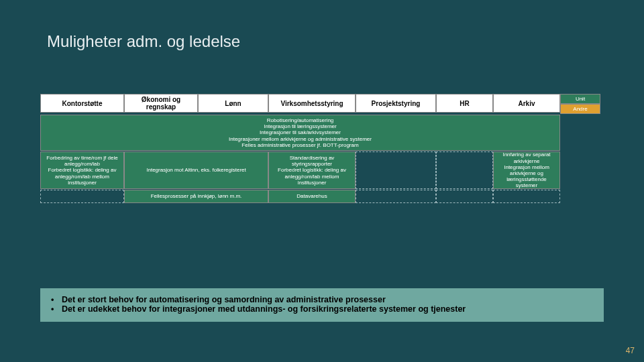 The width and height of the screenshot is (644, 362). What do you see at coordinates (631, 351) in the screenshot?
I see `page-number: 47` at bounding box center [631, 351].